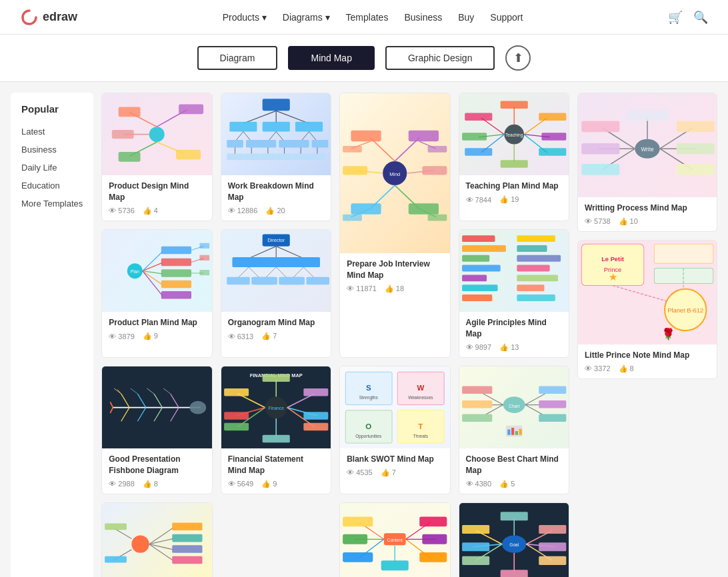 This screenshot has height=577, width=728. Describe the element at coordinates (685, 310) in the screenshot. I see `svg-text: Planet B-612` at that location.